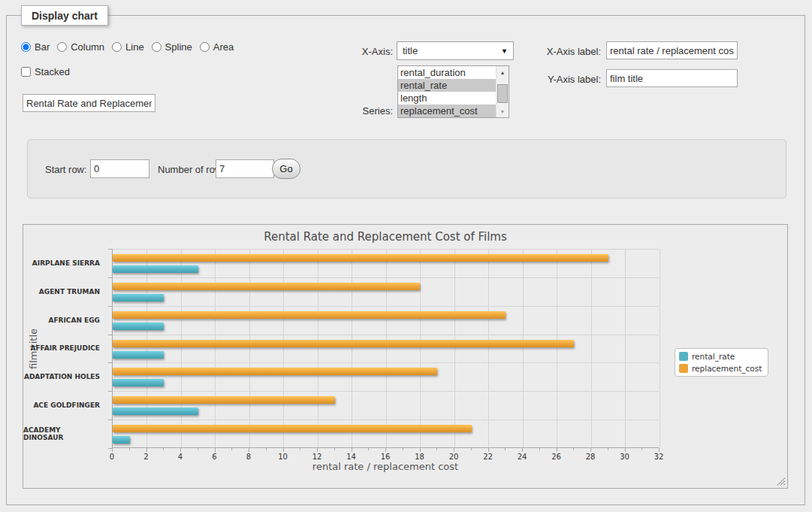 The image size is (812, 512). Describe the element at coordinates (146, 457) in the screenshot. I see `x-tick-label: 2` at that location.